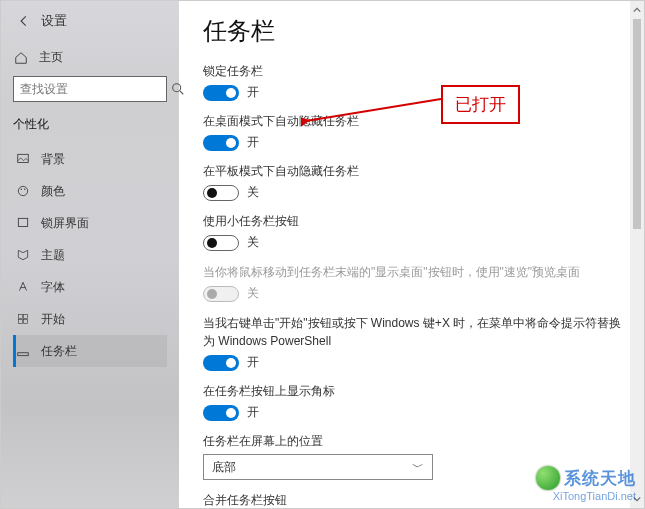 The image size is (645, 509). Describe the element at coordinates (221, 294) in the screenshot. I see `toggle-peek` at that location.